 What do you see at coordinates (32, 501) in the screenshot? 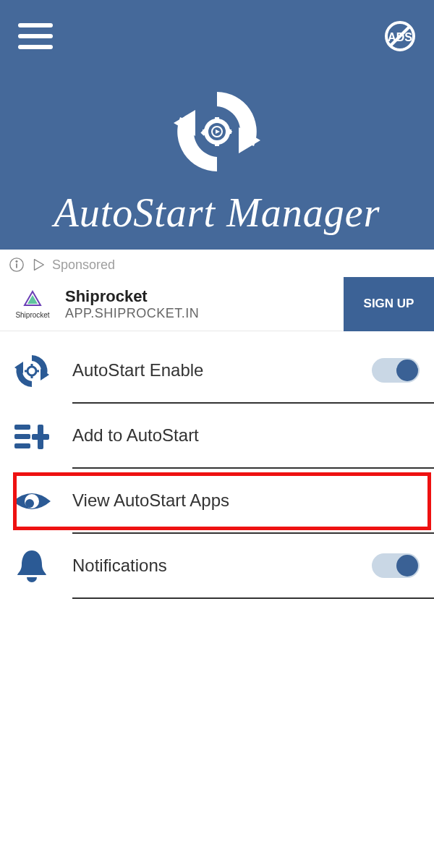
I see `eye-icon` at bounding box center [32, 501].